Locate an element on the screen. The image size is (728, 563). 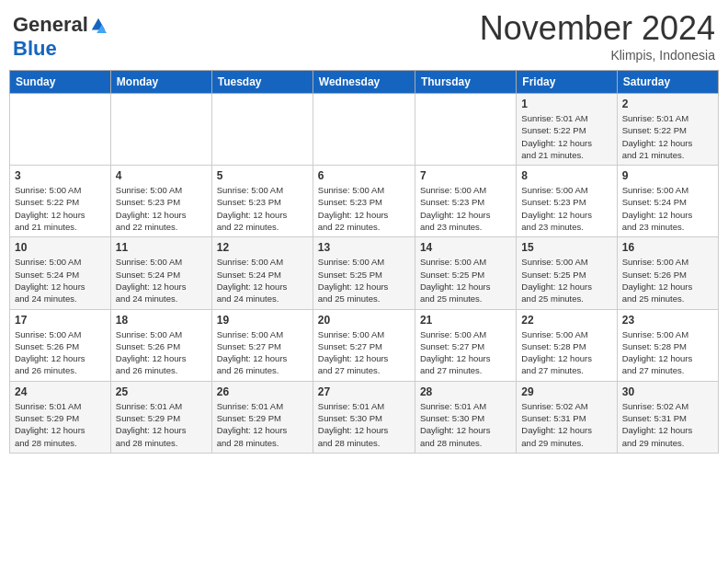
table-row: 21Sunrise: 5:00 AMSunset: 5:27 PMDayligh… is located at coordinates (465, 345).